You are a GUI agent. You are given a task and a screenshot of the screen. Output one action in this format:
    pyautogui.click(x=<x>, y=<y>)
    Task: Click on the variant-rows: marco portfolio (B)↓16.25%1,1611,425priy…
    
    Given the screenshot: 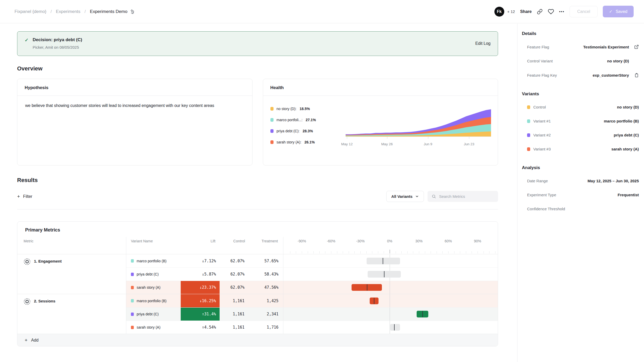 What is the action you would take?
    pyautogui.click(x=312, y=314)
    